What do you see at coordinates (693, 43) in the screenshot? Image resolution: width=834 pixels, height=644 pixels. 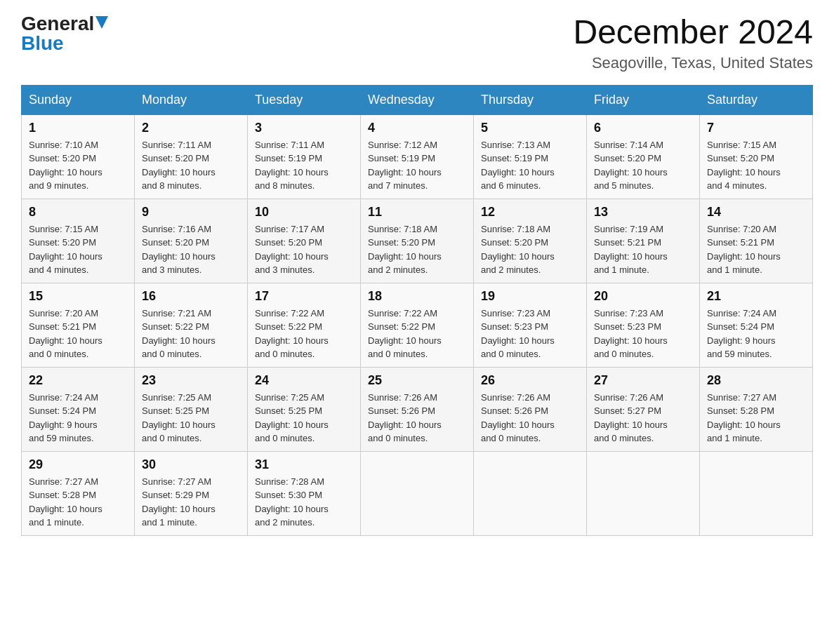 I see `title-area: December 2024 Seagoville, Texas, United …` at bounding box center [693, 43].